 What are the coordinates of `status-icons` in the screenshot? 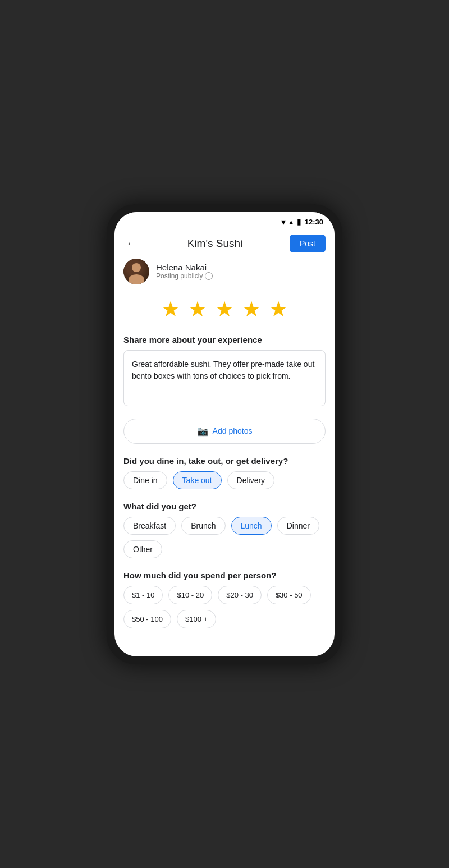 It's located at (291, 222).